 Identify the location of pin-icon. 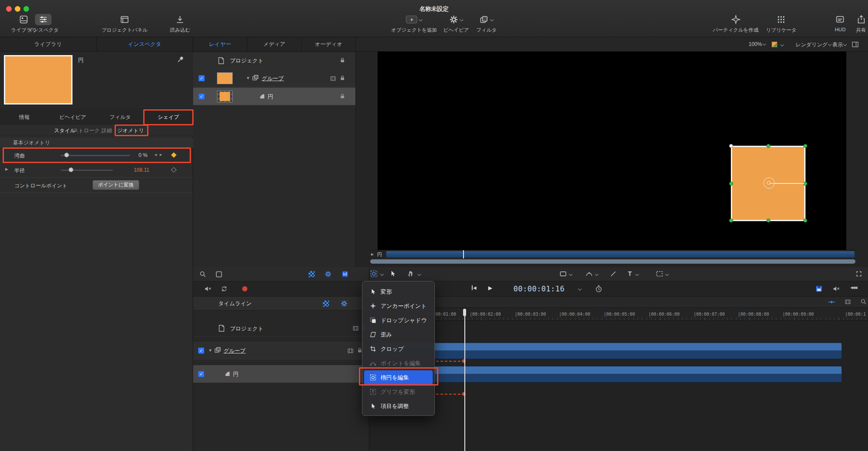
(181, 59).